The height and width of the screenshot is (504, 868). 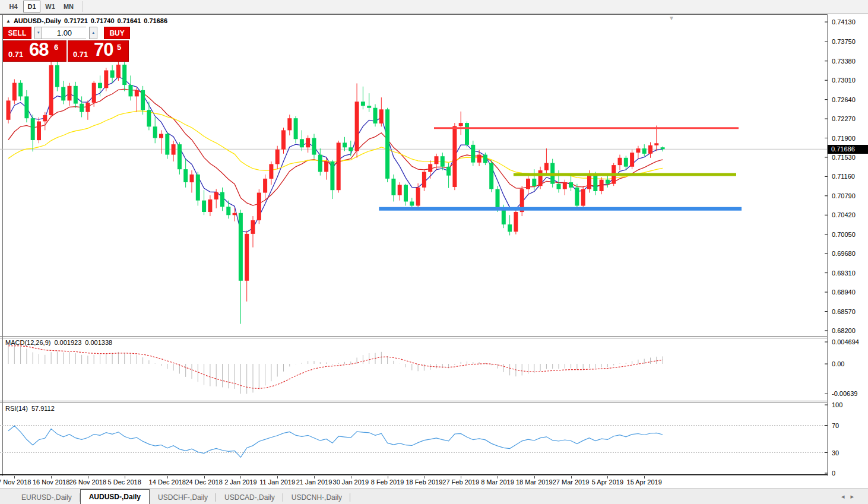 What do you see at coordinates (848, 150) in the screenshot?
I see `current-price-tag: 0.71686` at bounding box center [848, 150].